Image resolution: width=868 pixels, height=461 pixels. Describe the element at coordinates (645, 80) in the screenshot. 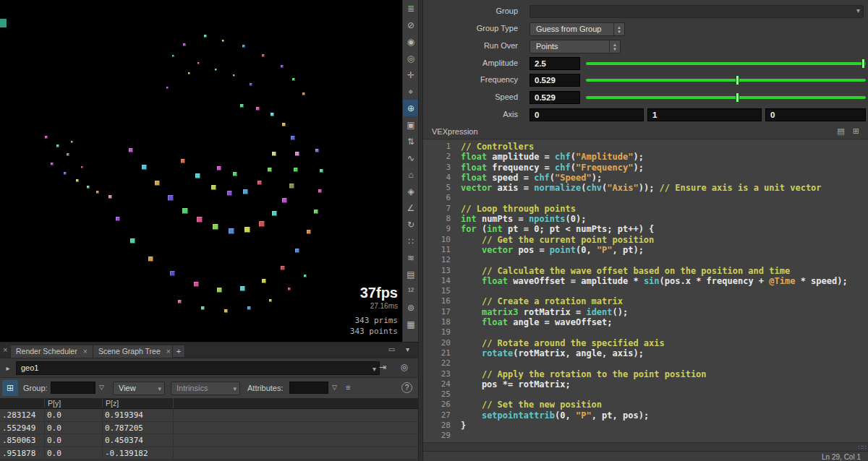

I see `param-row-frequency: Frequency 0.529` at that location.